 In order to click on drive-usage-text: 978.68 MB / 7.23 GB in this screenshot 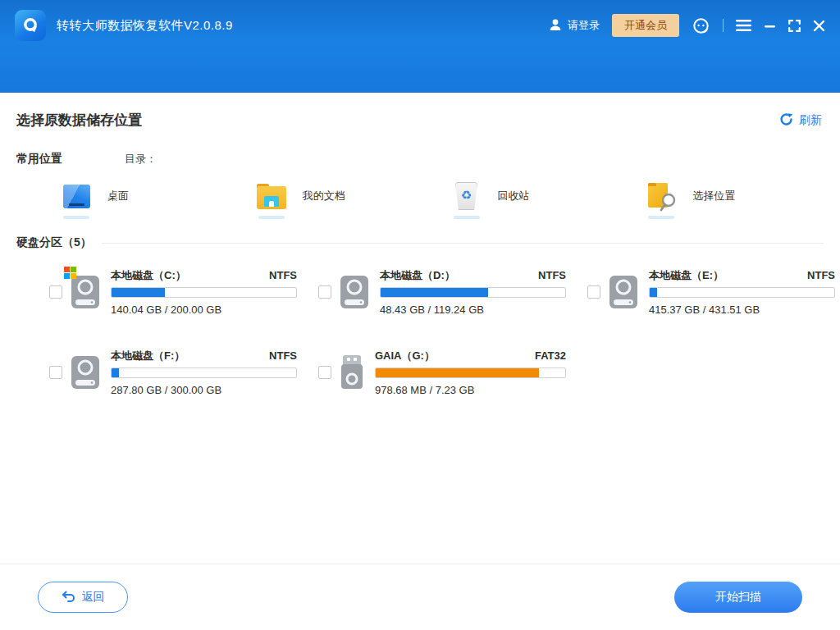, I will do `click(471, 390)`.